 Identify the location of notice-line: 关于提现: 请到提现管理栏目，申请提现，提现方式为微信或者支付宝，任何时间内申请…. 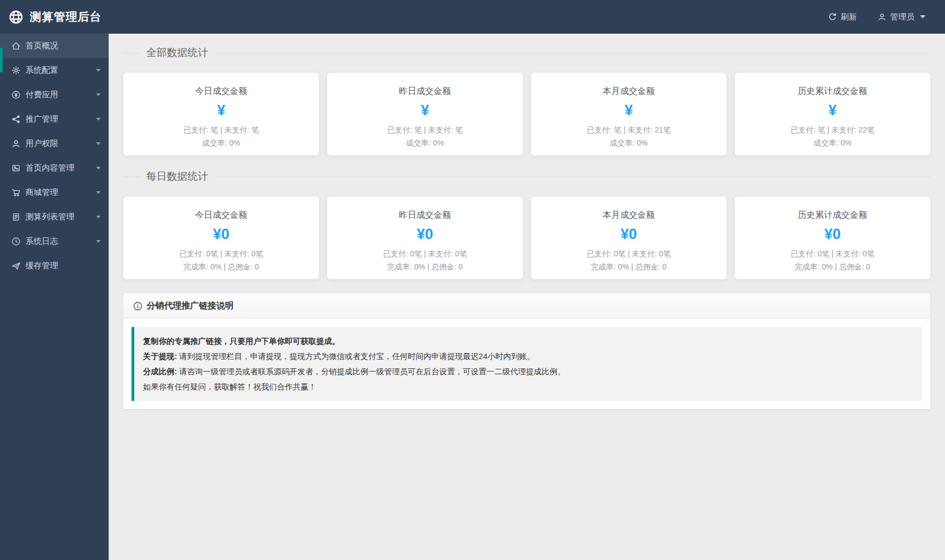
(528, 356).